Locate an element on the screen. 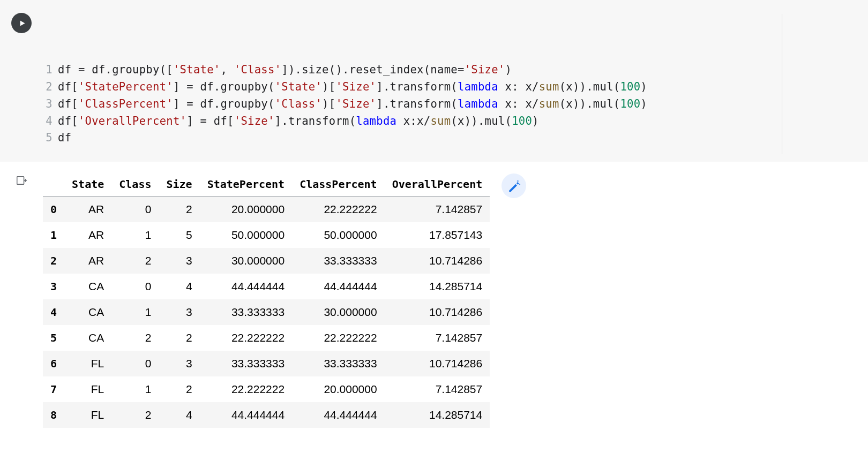 The height and width of the screenshot is (468, 868). row-index: 1 is located at coordinates (54, 235).